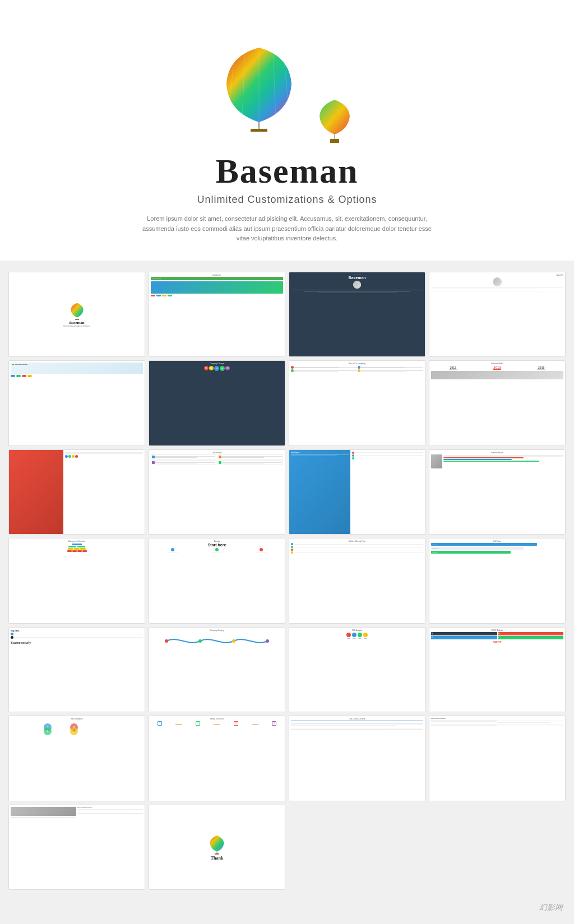  Describe the element at coordinates (497, 364) in the screenshot. I see `slide8-title: Business Model` at that location.